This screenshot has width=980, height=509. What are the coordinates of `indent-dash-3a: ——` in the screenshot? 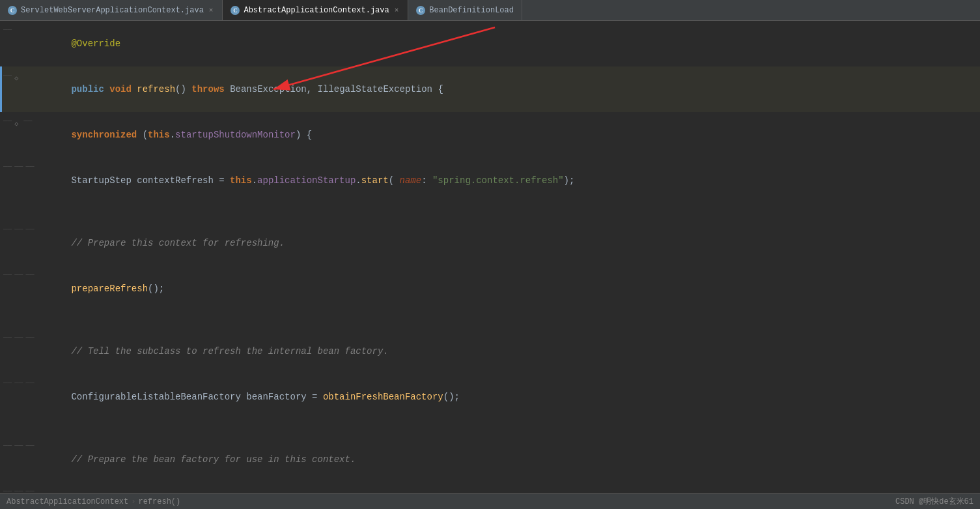 It's located at (8, 121).